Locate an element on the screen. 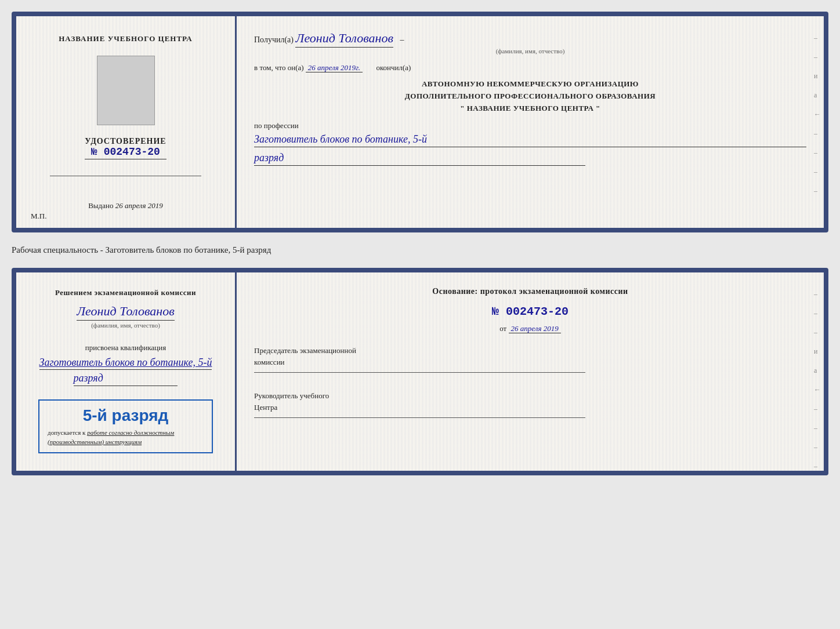  bdash5: – is located at coordinates (817, 428).